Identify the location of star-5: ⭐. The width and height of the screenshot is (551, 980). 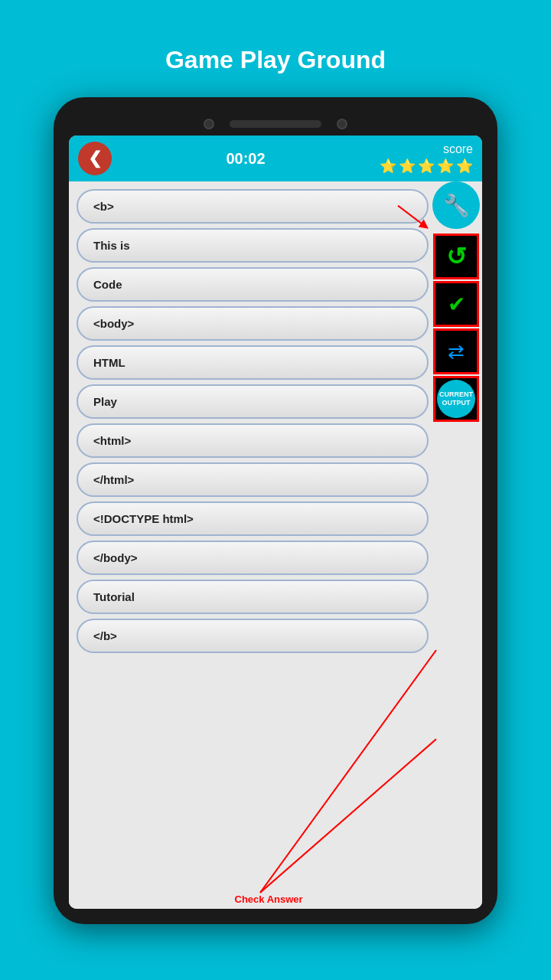
(465, 166).